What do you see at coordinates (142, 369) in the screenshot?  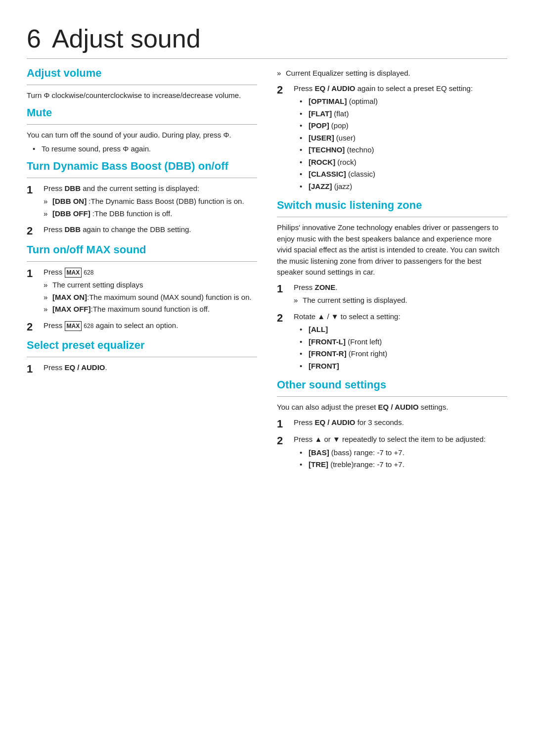 I see `preset-eq-steps: 1 Press EQ / AUDIO.` at bounding box center [142, 369].